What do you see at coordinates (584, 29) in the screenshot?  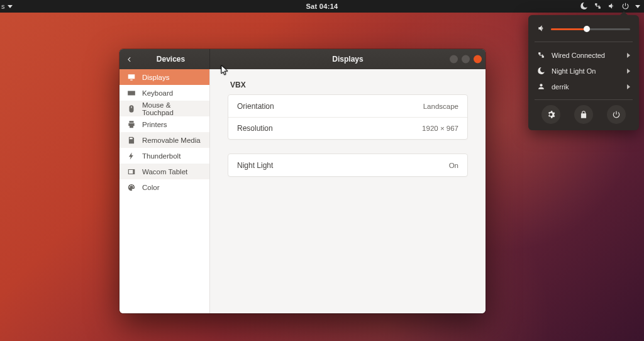 I see `volume-slider-row` at bounding box center [584, 29].